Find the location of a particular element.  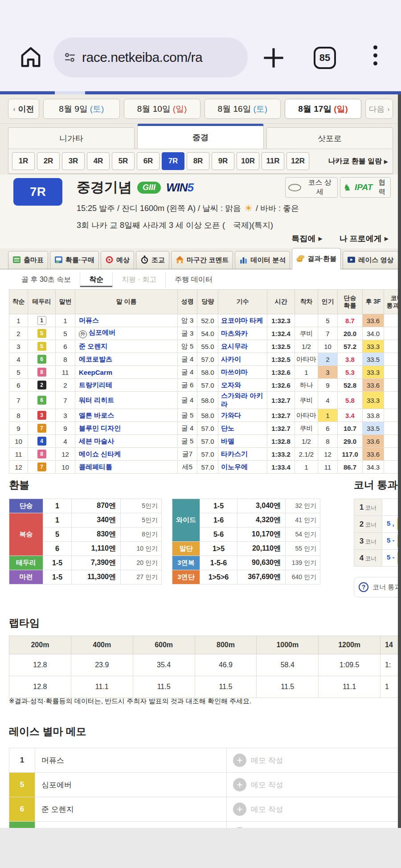

horse-name-link: 메이쇼 신타케 is located at coordinates (100, 454).